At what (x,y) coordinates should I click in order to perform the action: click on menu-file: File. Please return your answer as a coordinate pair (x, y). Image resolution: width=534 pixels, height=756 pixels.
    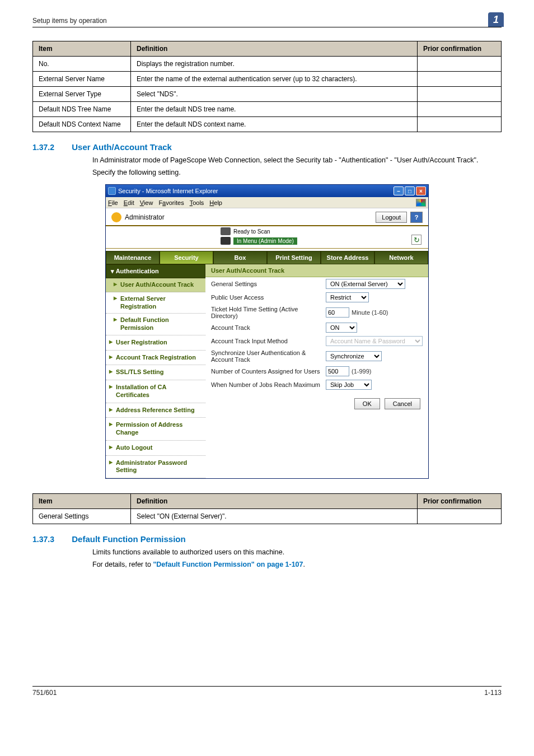
    Looking at the image, I should click on (113, 203).